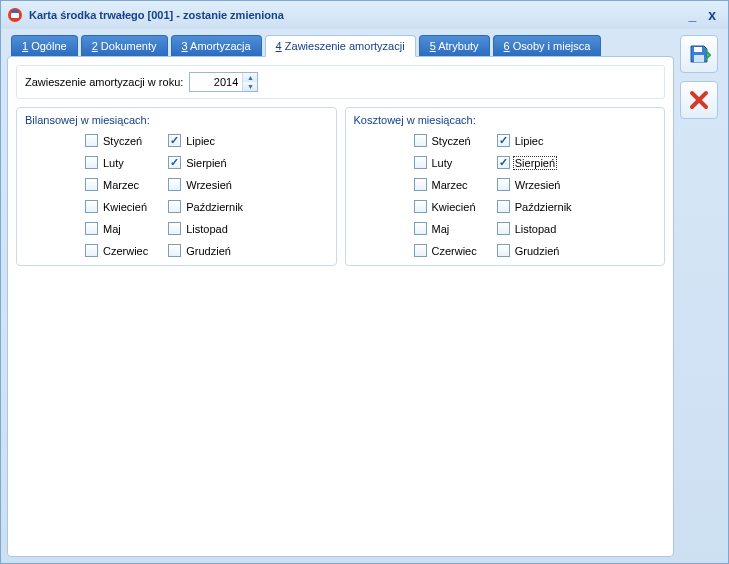 The height and width of the screenshot is (564, 729). What do you see at coordinates (206, 196) in the screenshot?
I see `bilans-col-2: Lipiec Sierpień Wrzesień Październik Lis…` at bounding box center [206, 196].